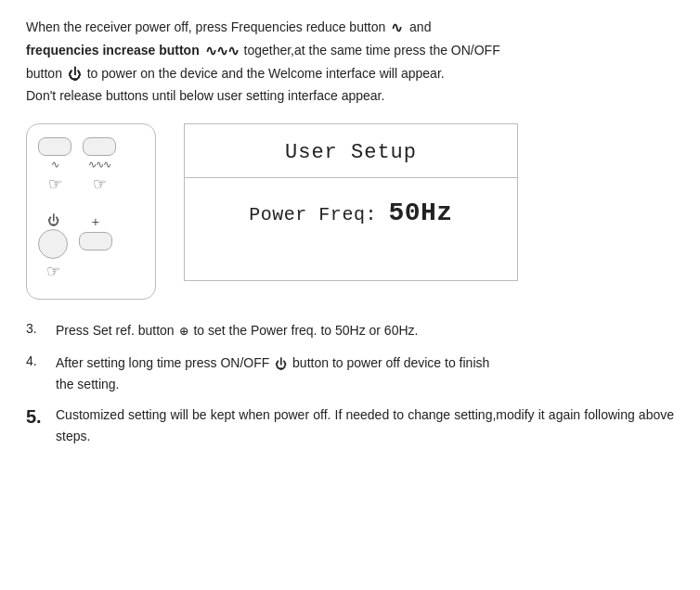 The width and height of the screenshot is (700, 590). What do you see at coordinates (41, 417) in the screenshot?
I see `step-5-number: 5.` at bounding box center [41, 417].